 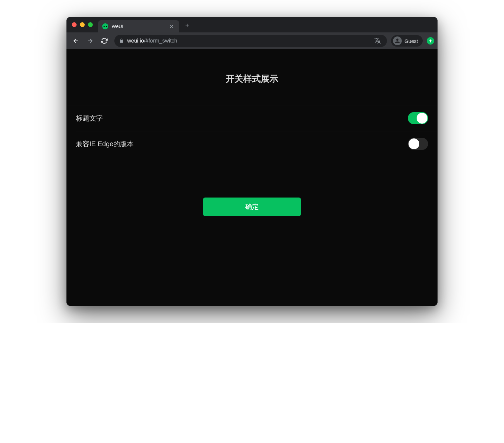 What do you see at coordinates (252, 144) in the screenshot?
I see `switch-cell: 兼容IE Edge的版本` at bounding box center [252, 144].